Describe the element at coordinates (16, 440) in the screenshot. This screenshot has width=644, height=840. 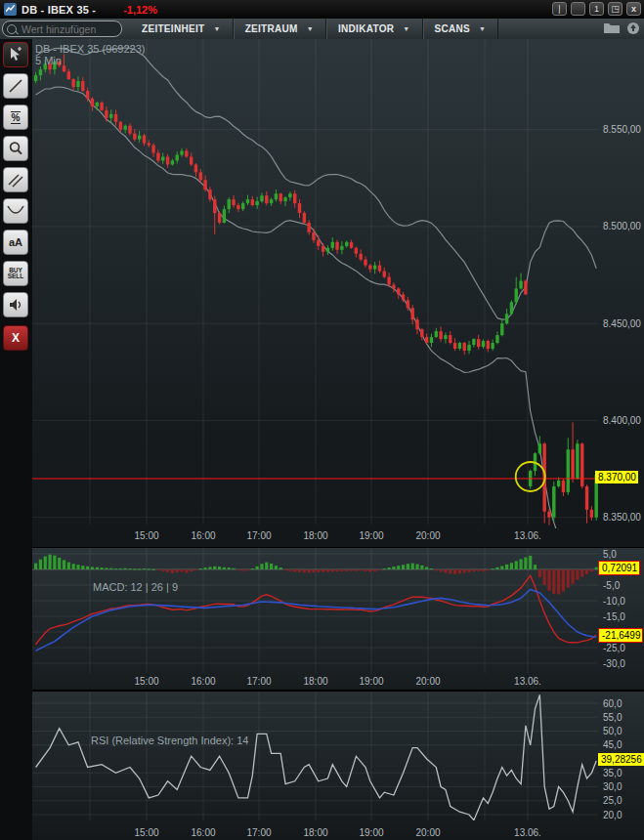
I see `drawing-toolbar: % aA BUY SELL X` at that location.